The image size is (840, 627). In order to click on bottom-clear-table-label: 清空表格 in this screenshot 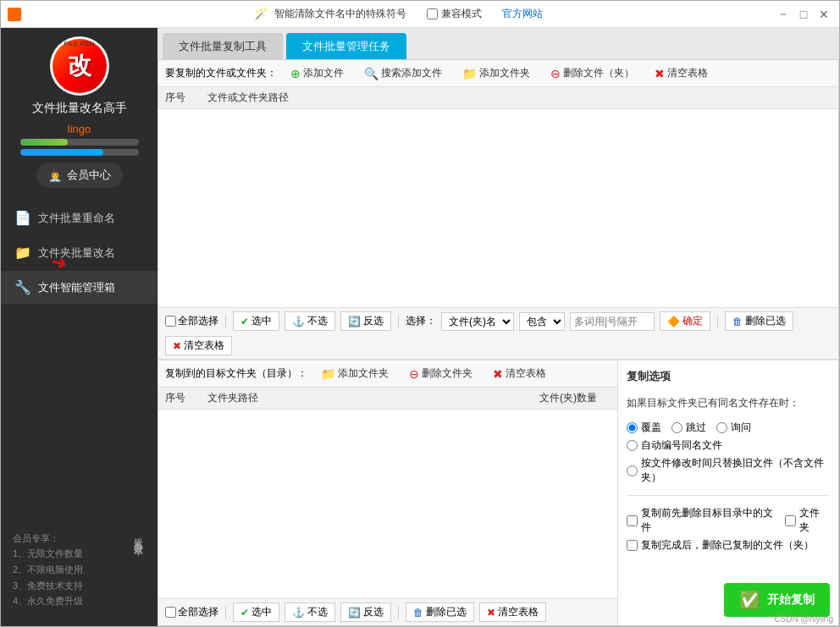, I will do `click(526, 374)`.